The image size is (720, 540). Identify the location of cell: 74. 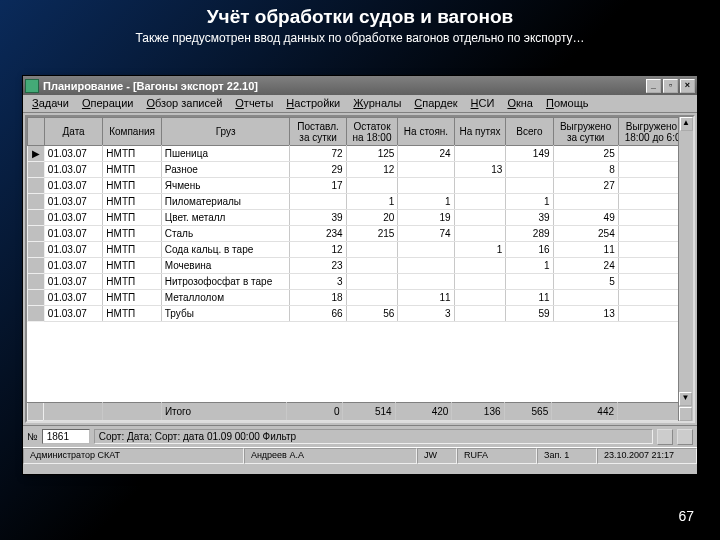
(426, 234).